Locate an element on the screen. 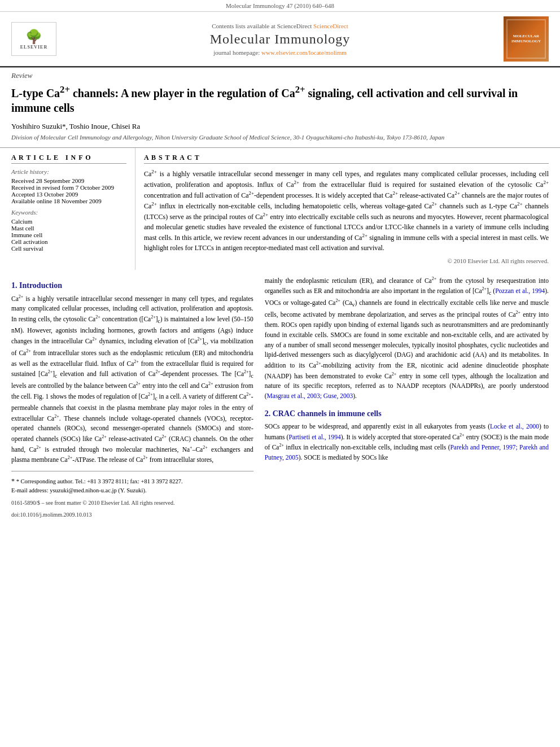  journal-logo-image: MOLECULARIMMUNOLOGY is located at coordinates (526, 39).